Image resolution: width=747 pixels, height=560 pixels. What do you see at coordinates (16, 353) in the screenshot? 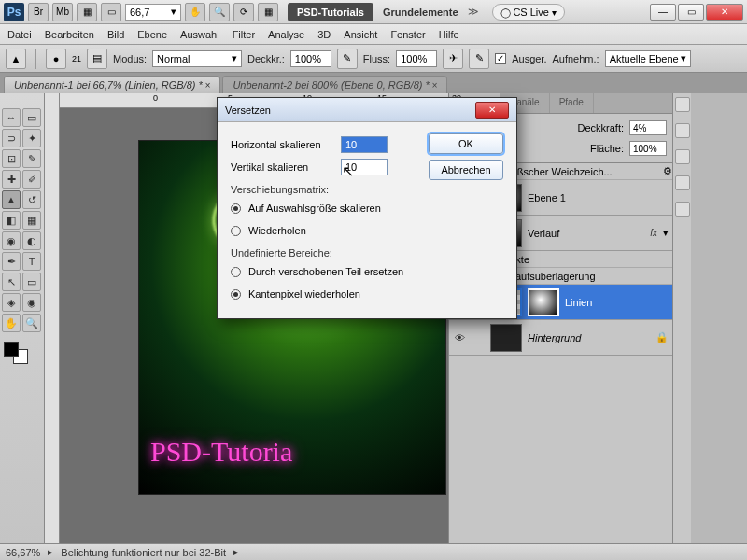
I see `color-swatches` at bounding box center [16, 353].